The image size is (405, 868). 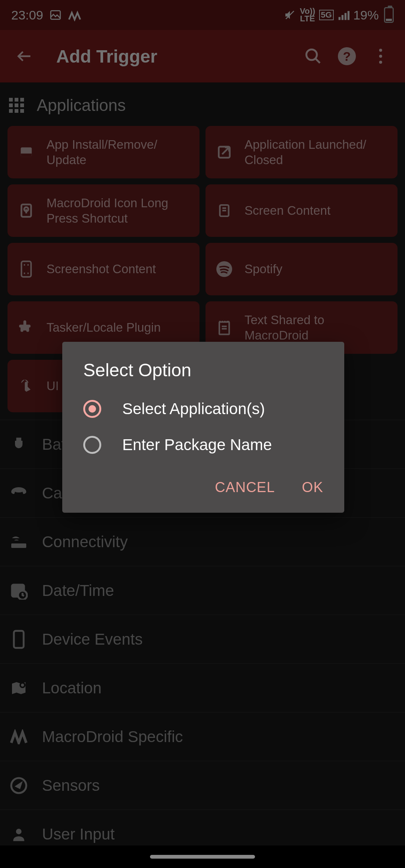 What do you see at coordinates (202, 857) in the screenshot?
I see `gesture-nav-bar` at bounding box center [202, 857].